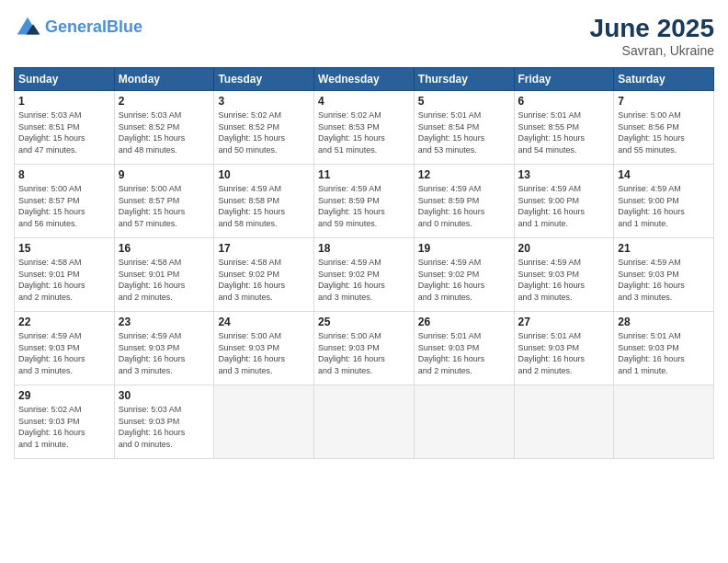 This screenshot has width=728, height=563. Describe the element at coordinates (64, 101) in the screenshot. I see `day-number: 1` at that location.